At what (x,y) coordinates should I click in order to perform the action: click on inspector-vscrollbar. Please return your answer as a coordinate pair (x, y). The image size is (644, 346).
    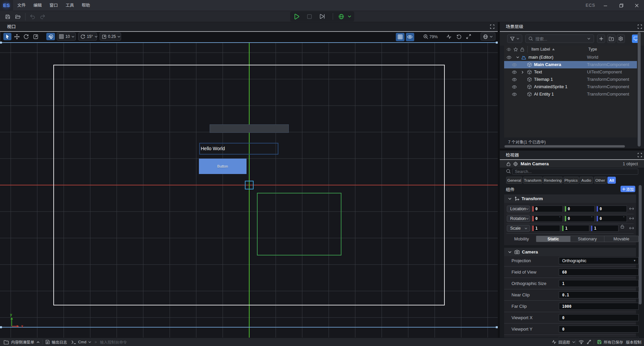
    Looking at the image, I should click on (640, 245).